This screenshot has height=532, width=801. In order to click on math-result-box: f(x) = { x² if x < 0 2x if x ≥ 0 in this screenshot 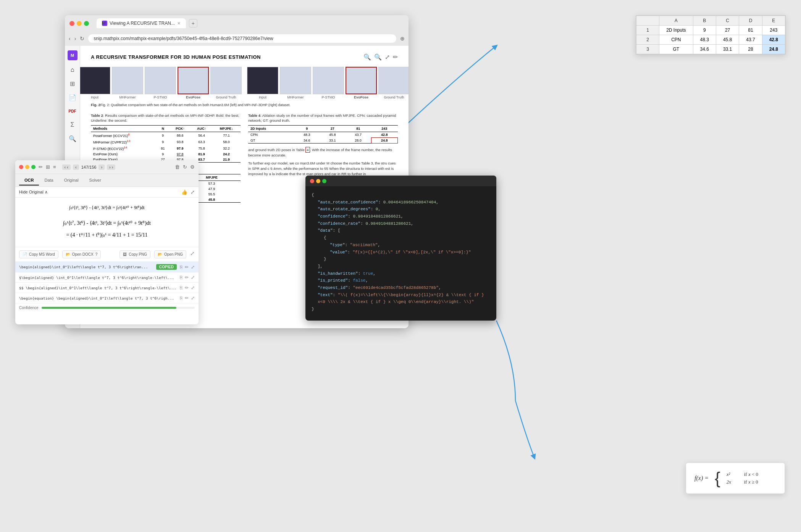, I will do `click(735, 478)`.